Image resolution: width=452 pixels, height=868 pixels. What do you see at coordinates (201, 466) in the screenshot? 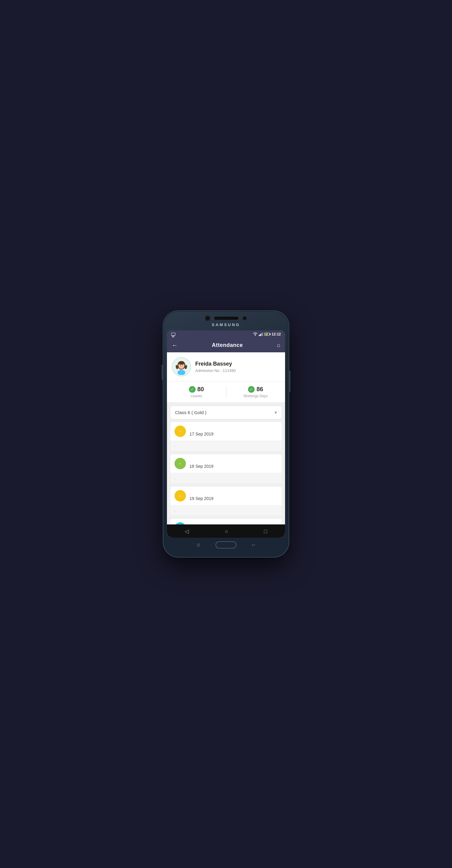
I see `date-2: 18 Sep 2019` at bounding box center [201, 466].